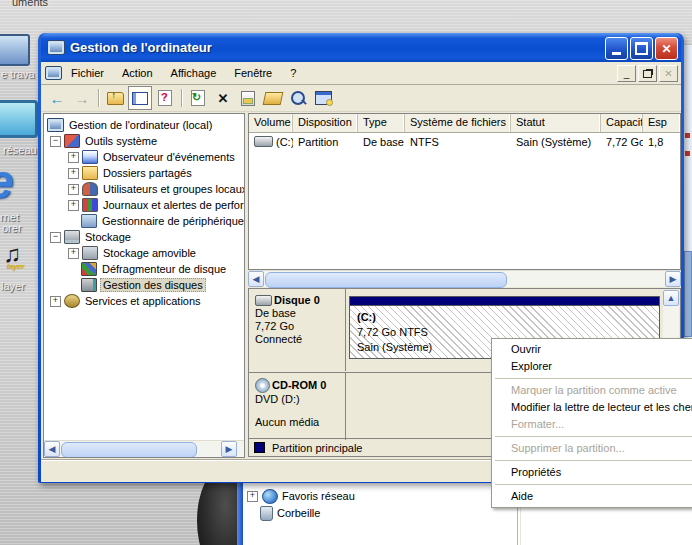  What do you see at coordinates (592, 448) in the screenshot?
I see `menu-item-supprimer-partition: Supprimer la partition...` at bounding box center [592, 448].